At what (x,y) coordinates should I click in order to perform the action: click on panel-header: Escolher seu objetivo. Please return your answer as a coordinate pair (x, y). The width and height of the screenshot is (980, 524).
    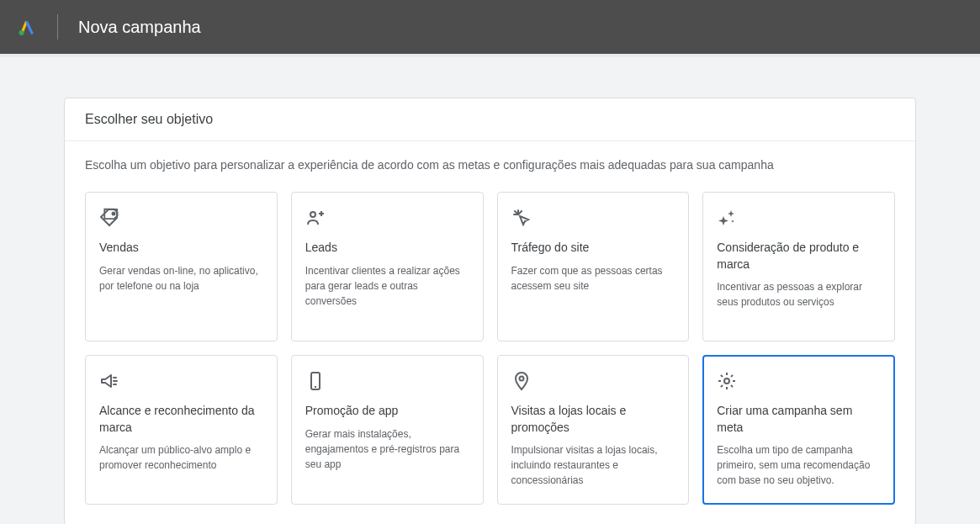
    Looking at the image, I should click on (490, 119).